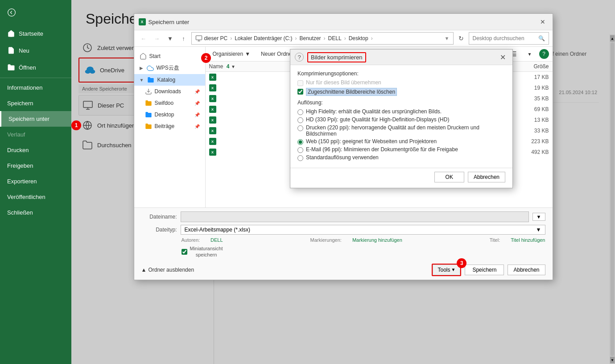 This screenshot has height=364, width=615. What do you see at coordinates (25, 87) in the screenshot?
I see `sidebar-label-informationen: Informationen` at bounding box center [25, 87].